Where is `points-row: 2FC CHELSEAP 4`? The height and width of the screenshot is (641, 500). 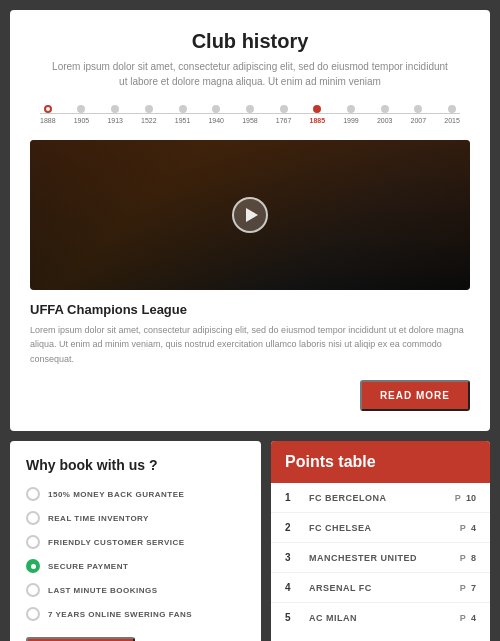 points-row: 2FC CHELSEAP 4 is located at coordinates (380, 528).